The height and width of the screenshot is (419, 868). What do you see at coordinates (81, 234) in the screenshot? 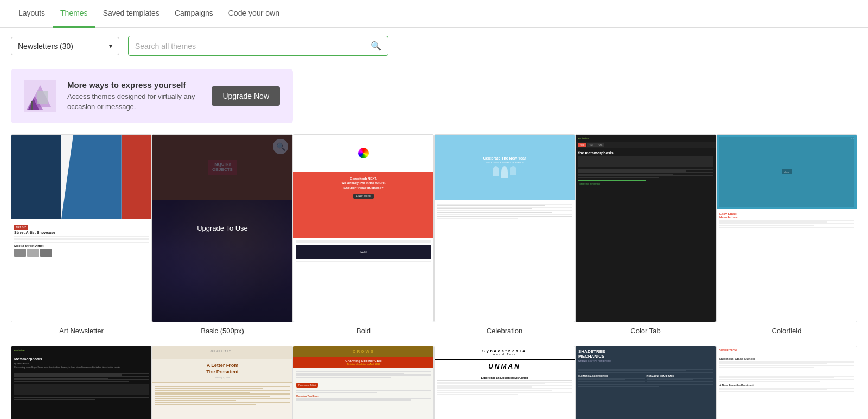
I see `theme-art-newsletter: ART BIZ Street Artist Showcase Meet a St…` at bounding box center [81, 234].